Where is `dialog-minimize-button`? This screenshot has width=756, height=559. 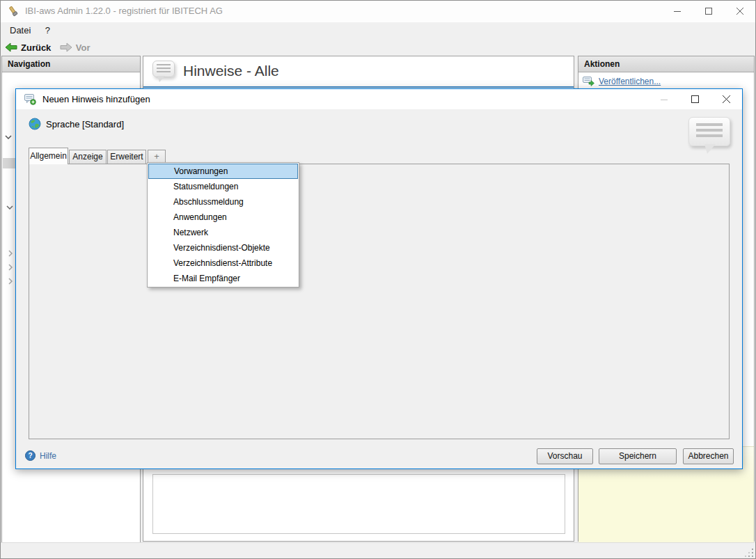
dialog-minimize-button is located at coordinates (664, 99).